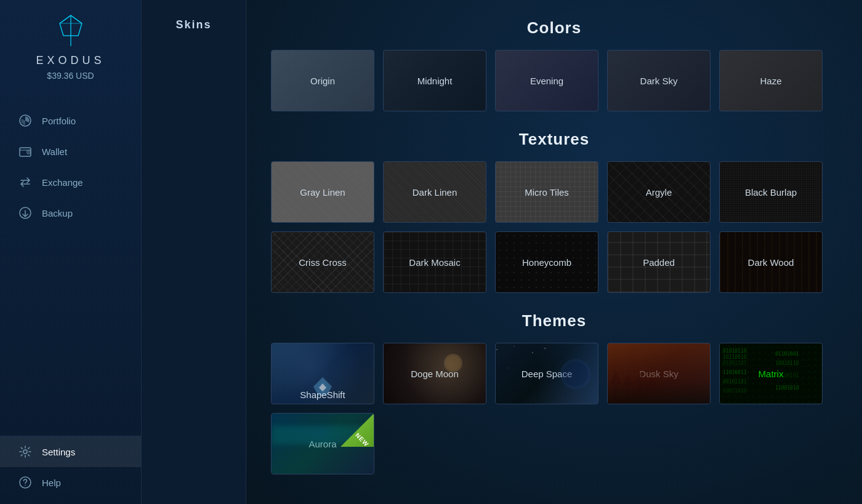 This screenshot has width=862, height=504. Describe the element at coordinates (554, 28) in the screenshot. I see `colors-section-header: Colors` at that location.